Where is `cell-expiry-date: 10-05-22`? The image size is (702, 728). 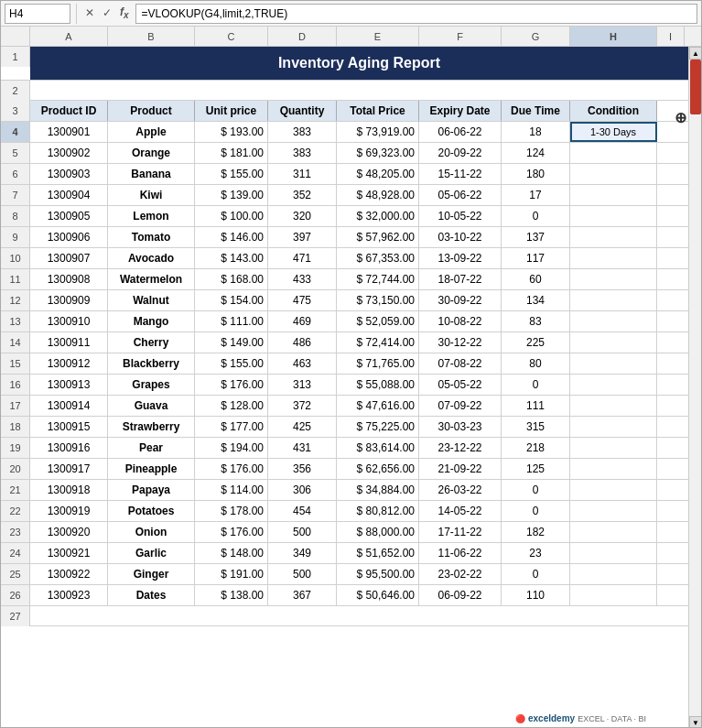
cell-expiry-date: 10-05-22 is located at coordinates (460, 216).